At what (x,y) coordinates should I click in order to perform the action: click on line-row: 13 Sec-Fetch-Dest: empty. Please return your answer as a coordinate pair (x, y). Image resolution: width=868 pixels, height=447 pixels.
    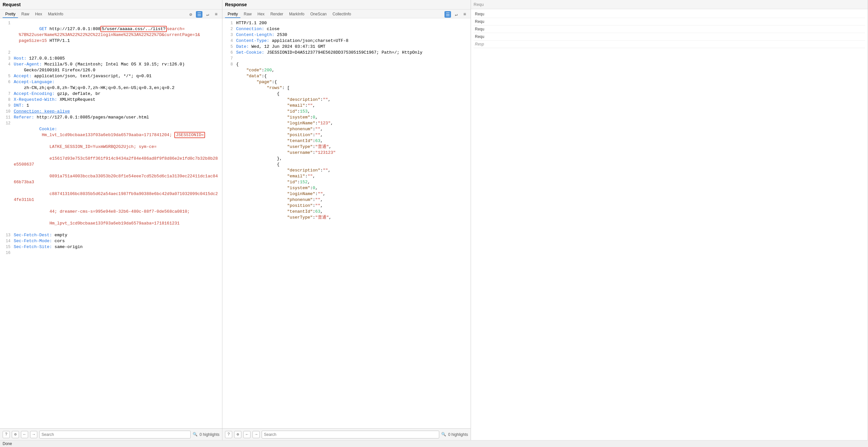
    Looking at the image, I should click on (111, 235).